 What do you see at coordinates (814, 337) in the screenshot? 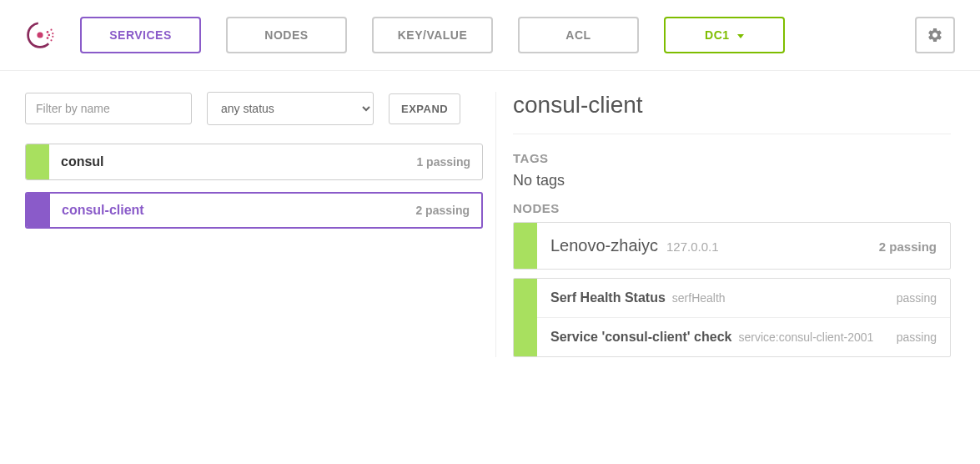
I see `check-id: service:consul-client-2001` at bounding box center [814, 337].